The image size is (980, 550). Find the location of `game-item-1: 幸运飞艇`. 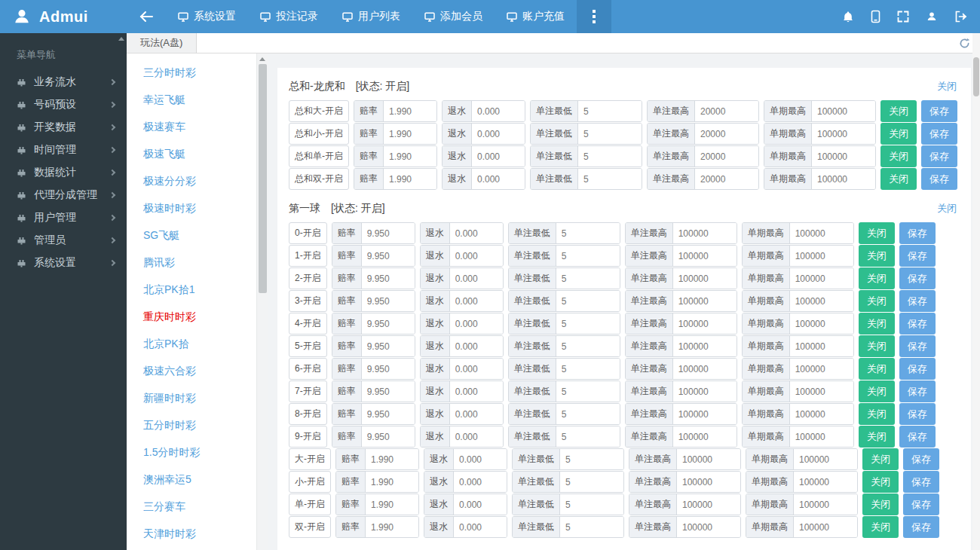

game-item-1: 幸运飞艇 is located at coordinates (191, 100).